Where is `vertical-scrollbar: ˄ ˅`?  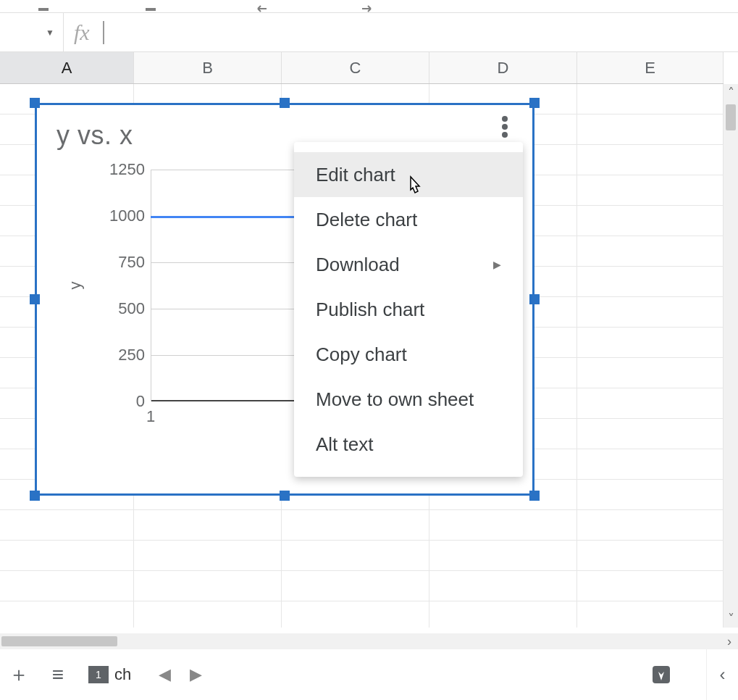 vertical-scrollbar: ˄ ˅ is located at coordinates (731, 356).